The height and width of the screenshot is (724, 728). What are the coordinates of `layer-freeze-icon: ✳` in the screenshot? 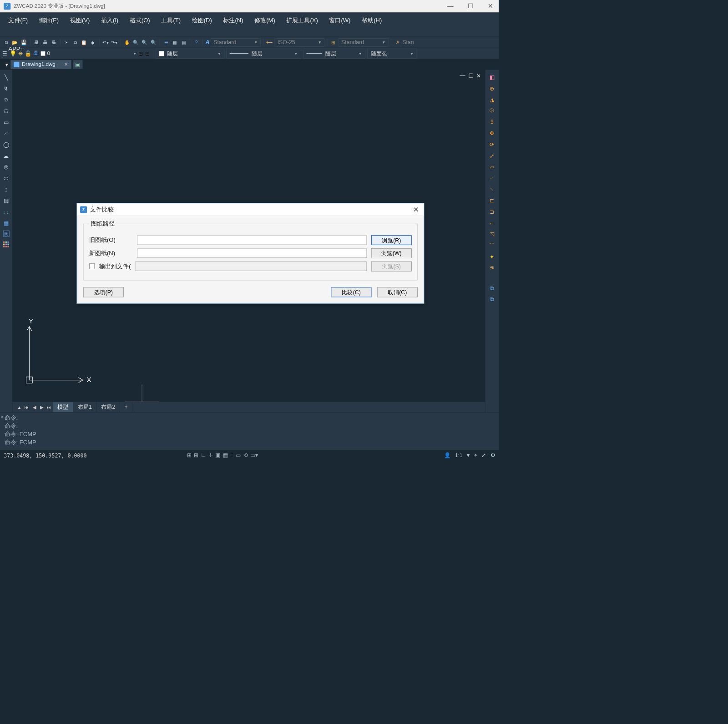 It's located at (20, 54).